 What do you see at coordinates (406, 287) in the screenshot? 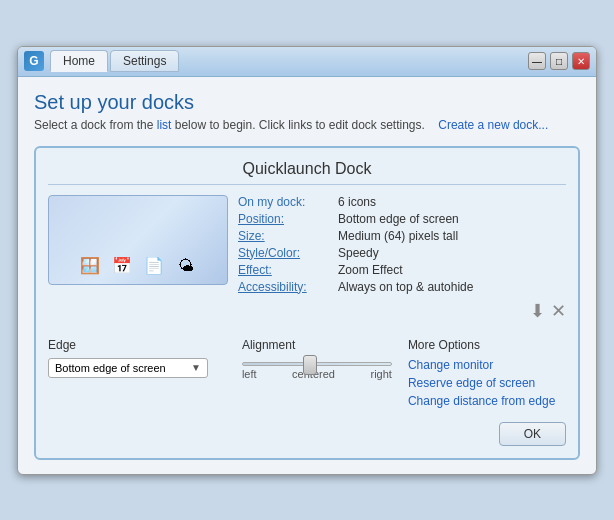
I see `value-accessibility: Always on top & autohide` at bounding box center [406, 287].